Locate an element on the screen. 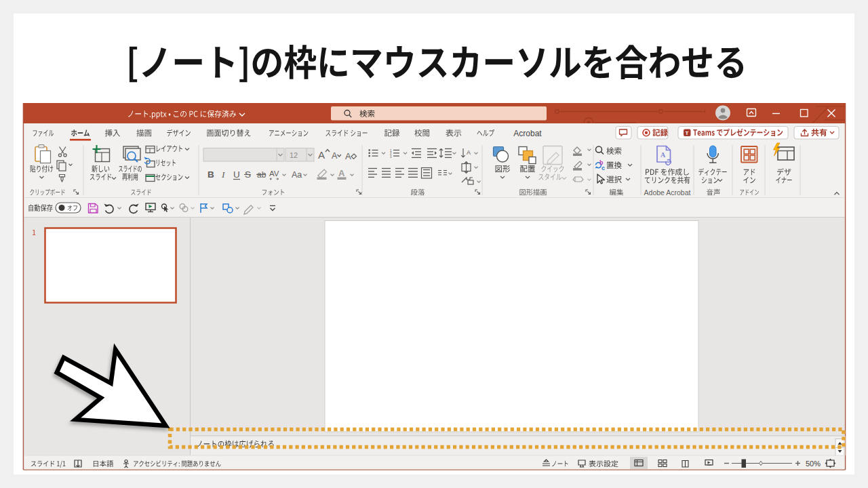  svg-text: U is located at coordinates (237, 175).